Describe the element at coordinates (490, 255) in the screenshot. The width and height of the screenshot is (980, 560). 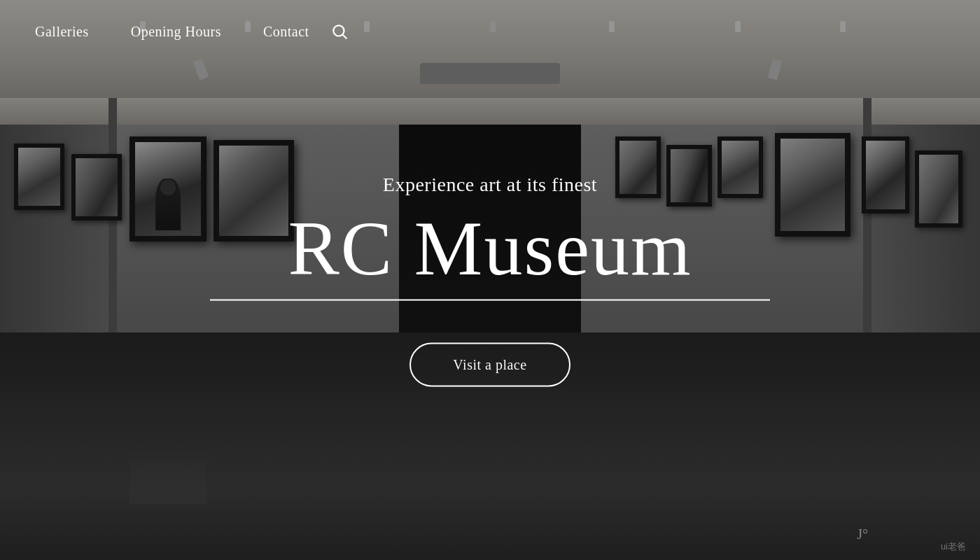
I see `hero-title-wrapper: RC Museum` at that location.